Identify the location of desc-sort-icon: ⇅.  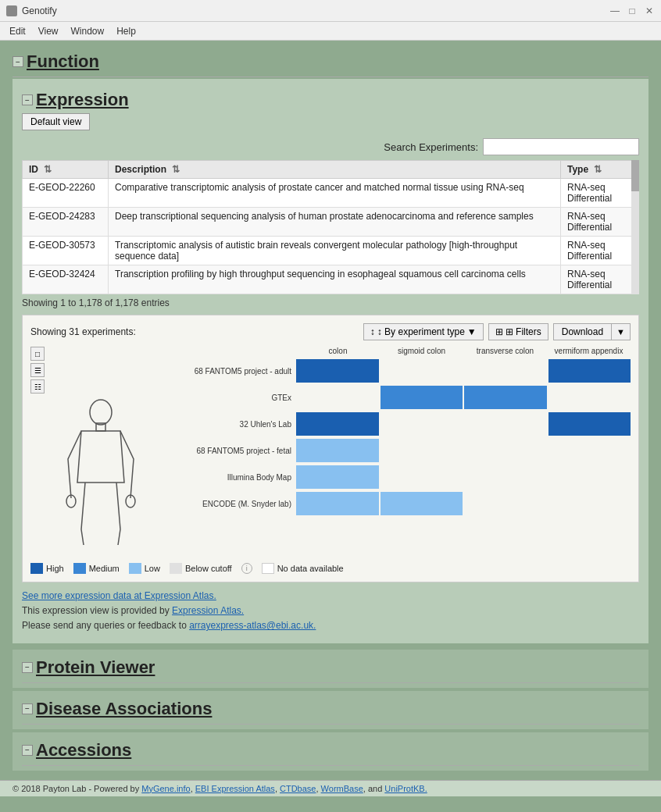
(176, 169).